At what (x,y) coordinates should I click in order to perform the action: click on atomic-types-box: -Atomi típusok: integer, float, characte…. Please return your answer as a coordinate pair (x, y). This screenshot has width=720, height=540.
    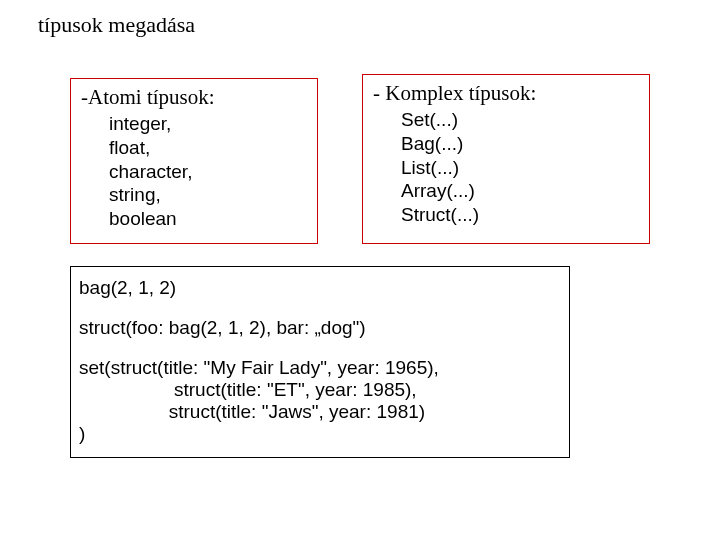
    Looking at the image, I should click on (194, 161).